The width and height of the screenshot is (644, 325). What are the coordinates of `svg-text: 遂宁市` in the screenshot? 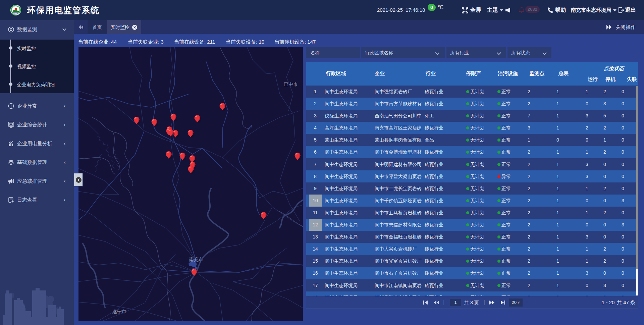 It's located at (119, 312).